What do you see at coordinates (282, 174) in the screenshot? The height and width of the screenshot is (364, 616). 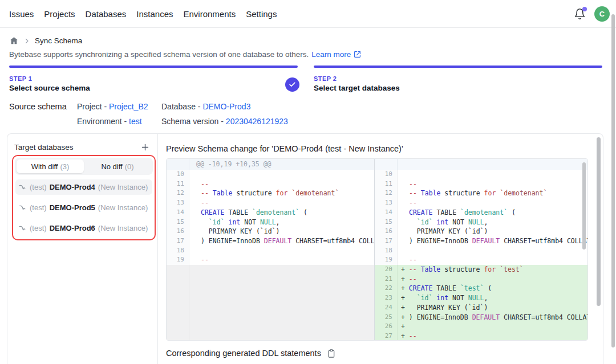 I see `code-text` at bounding box center [282, 174].